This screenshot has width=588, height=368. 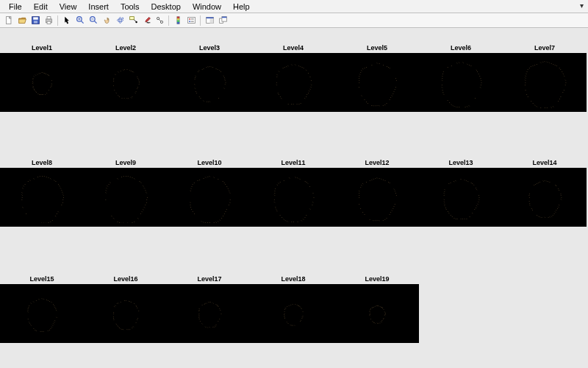 I want to click on subplot: Level19, so click(x=377, y=306).